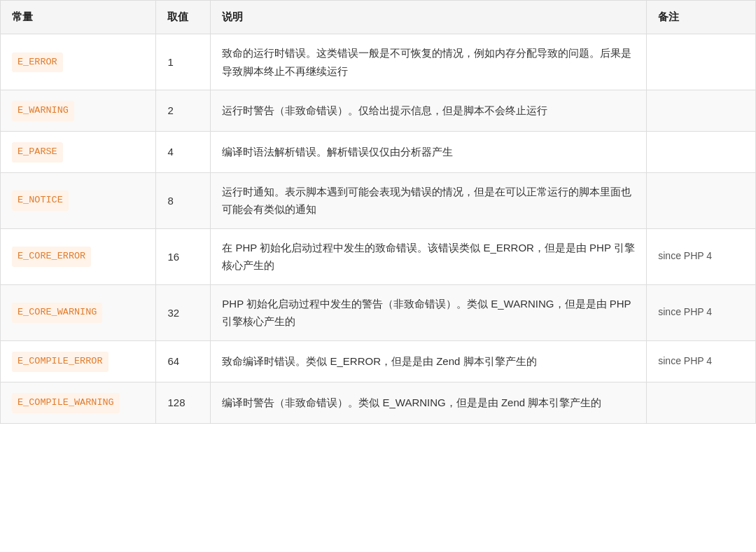 This screenshot has width=756, height=552. What do you see at coordinates (378, 402) in the screenshot?
I see `table-row: E_COMPILE_WARNING128编译时警告（非致命错误）。类似 E_WA…` at bounding box center [378, 402].